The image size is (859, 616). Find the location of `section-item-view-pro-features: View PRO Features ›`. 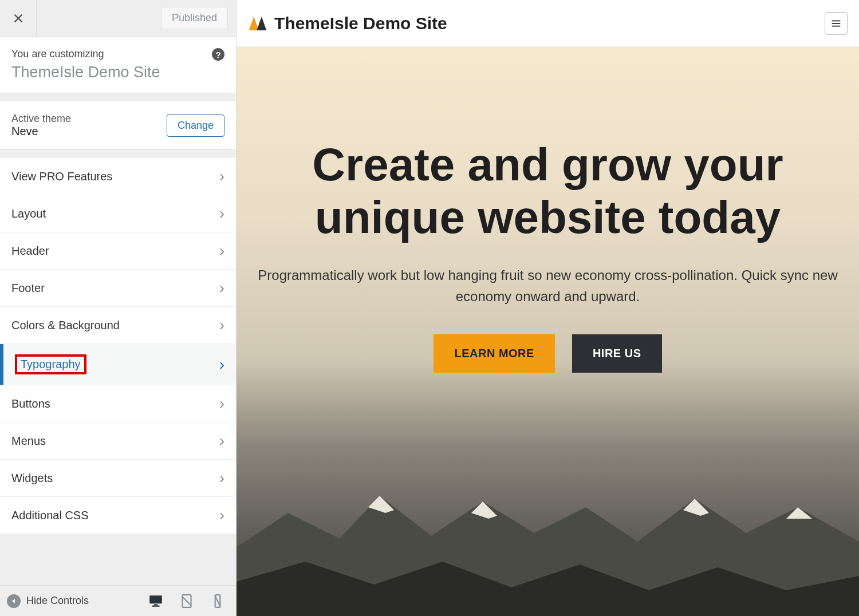

section-item-view-pro-features: View PRO Features › is located at coordinates (118, 176).